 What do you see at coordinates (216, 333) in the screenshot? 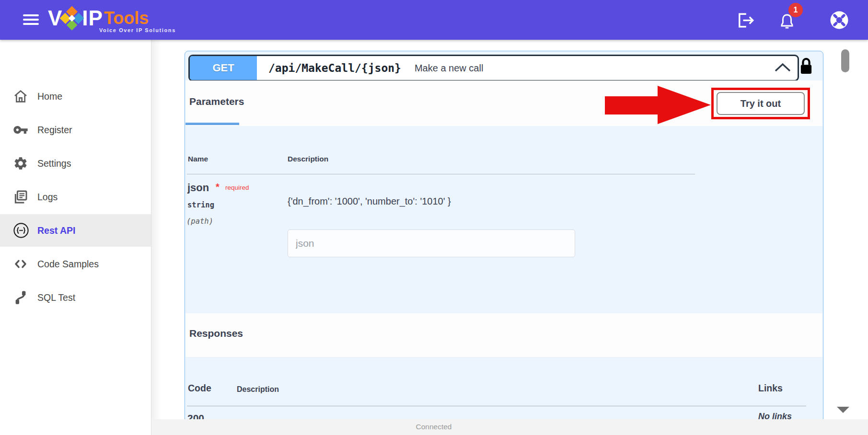
I see `responses-title: Responses` at bounding box center [216, 333].